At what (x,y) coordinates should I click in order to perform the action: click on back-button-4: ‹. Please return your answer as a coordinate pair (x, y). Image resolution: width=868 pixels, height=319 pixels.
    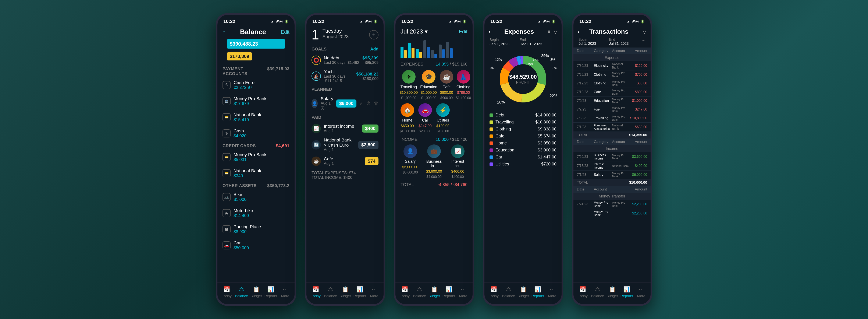
    Looking at the image, I should click on (490, 32).